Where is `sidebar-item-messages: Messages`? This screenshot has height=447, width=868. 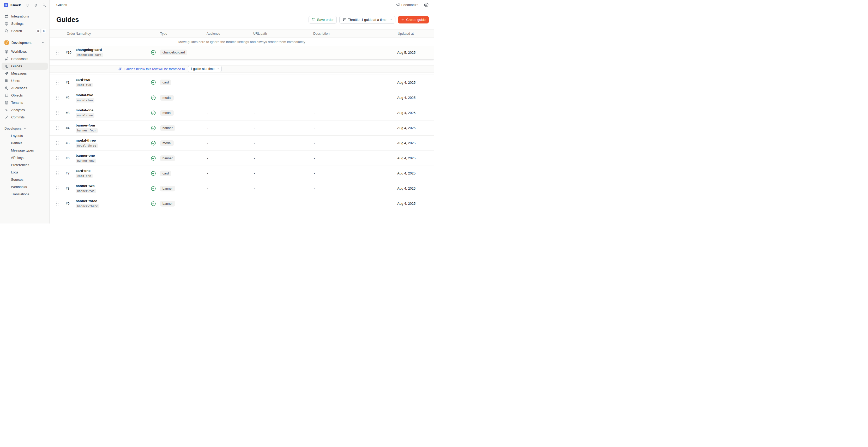
sidebar-item-messages: Messages is located at coordinates (25, 73).